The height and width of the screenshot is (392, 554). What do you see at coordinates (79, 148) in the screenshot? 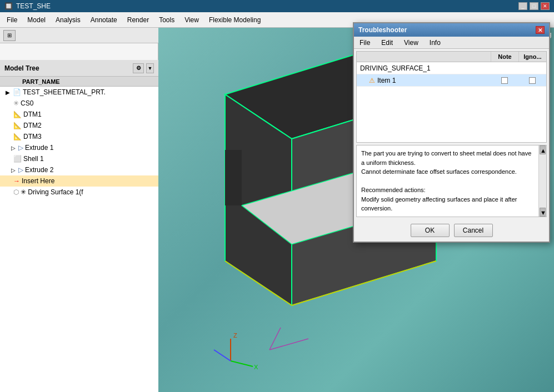
I see `tree-item-extrude1: ▷ ▷ Extrude 1` at bounding box center [79, 148].